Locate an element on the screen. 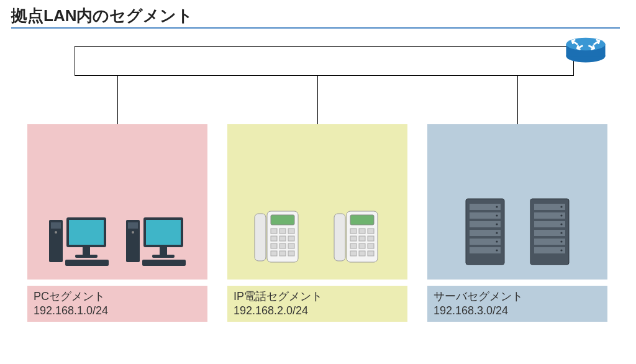  router-icon is located at coordinates (586, 50).